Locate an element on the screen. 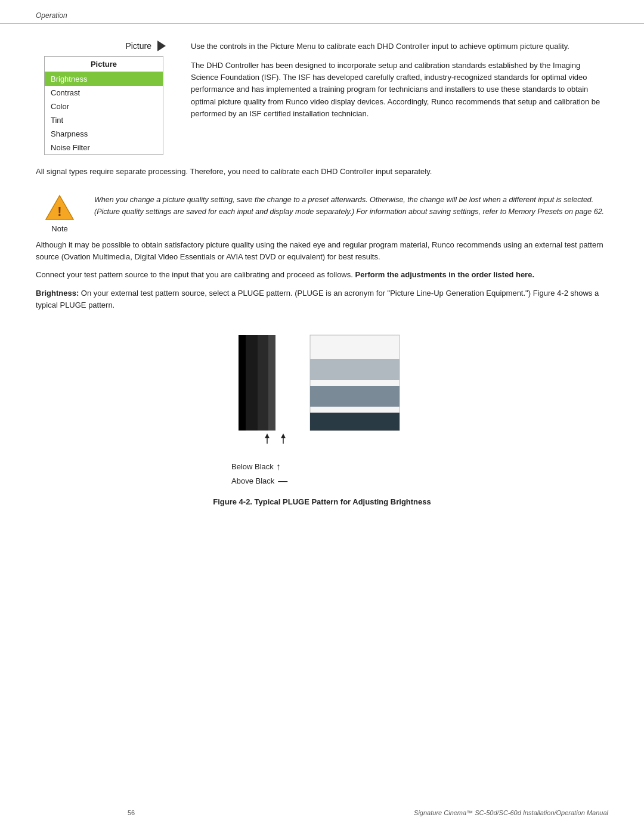 The image size is (644, 833). intro-text-2: The DHD Controller has been designed to … is located at coordinates (400, 89).